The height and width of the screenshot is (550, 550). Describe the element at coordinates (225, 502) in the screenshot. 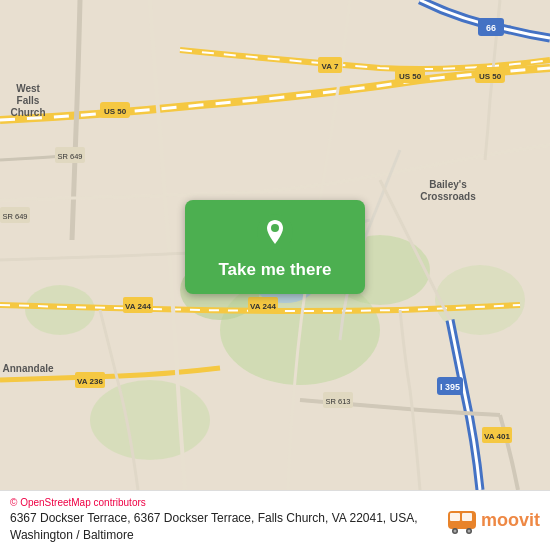

I see `osm-attribution: © OpenStreetMap contributors` at that location.